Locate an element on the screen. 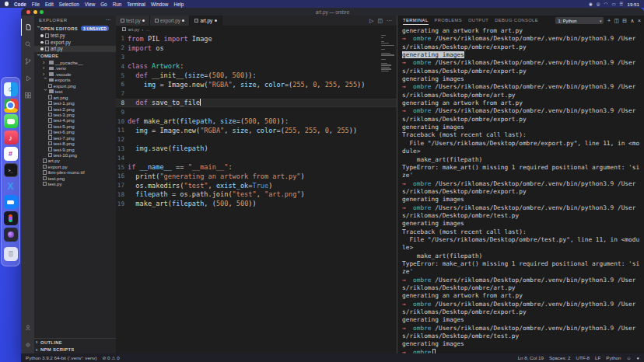 The image size is (644, 362). trash-dock-icon is located at coordinates (11, 254).